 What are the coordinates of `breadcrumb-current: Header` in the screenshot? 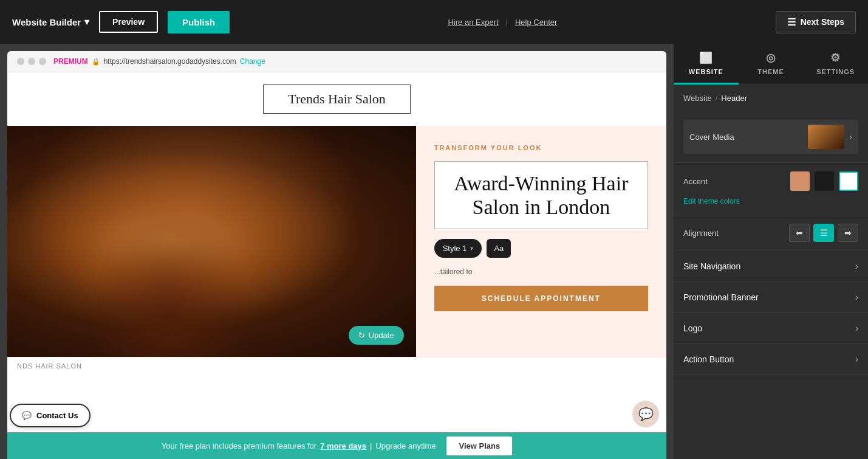 It's located at (734, 98).